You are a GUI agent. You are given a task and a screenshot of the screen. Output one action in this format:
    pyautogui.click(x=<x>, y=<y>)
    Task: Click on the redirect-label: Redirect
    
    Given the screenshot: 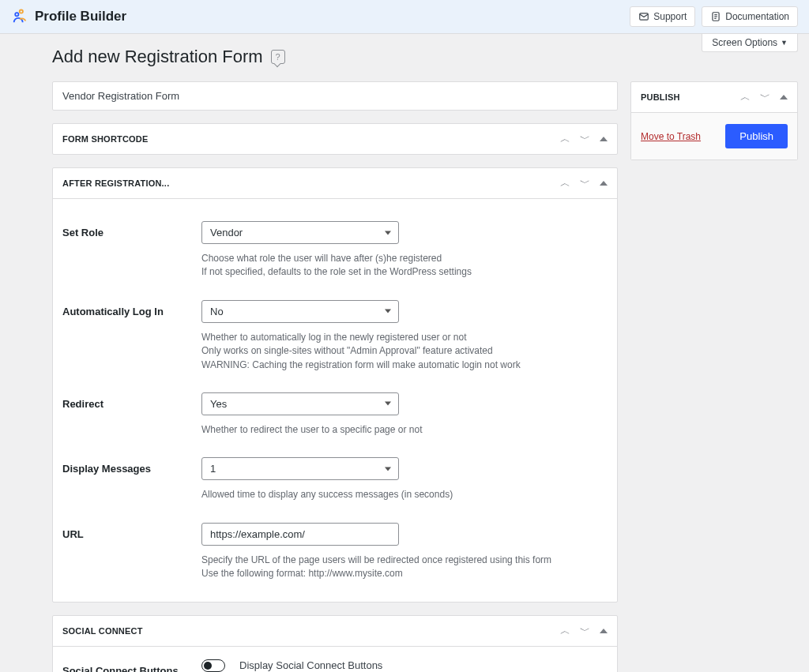 What is the action you would take?
    pyautogui.click(x=132, y=415)
    